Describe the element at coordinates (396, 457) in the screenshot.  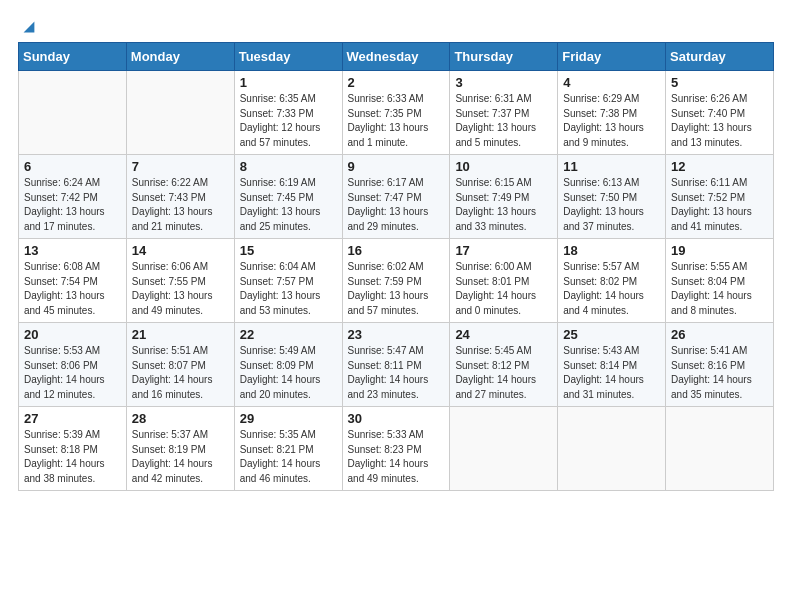
I see `day-info: Sunrise: 5:33 AMSunset: 8:23 PMDaylight:…` at that location.